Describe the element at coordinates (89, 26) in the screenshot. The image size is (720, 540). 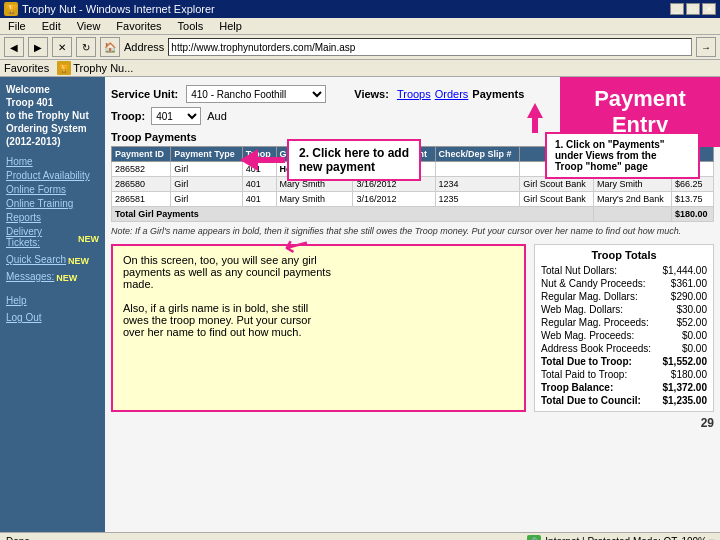
I see `menu-view: View` at that location.